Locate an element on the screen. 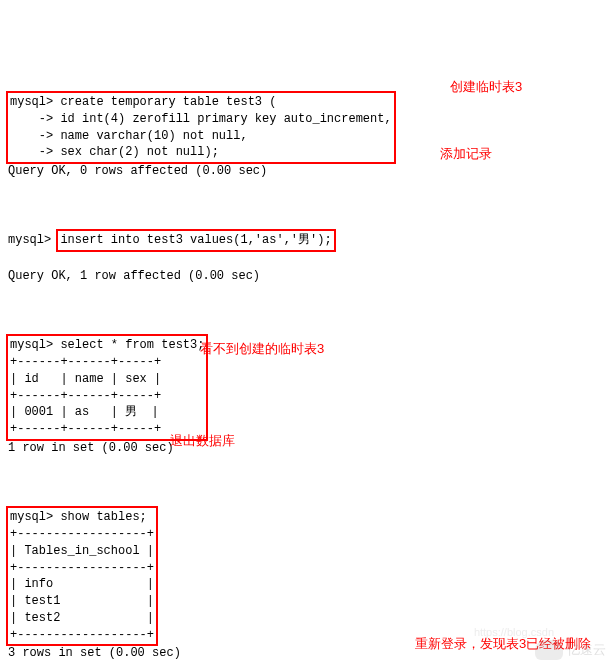 The width and height of the screenshot is (614, 670). show-tables-stmt: mysql> show tables; is located at coordinates (82, 518).